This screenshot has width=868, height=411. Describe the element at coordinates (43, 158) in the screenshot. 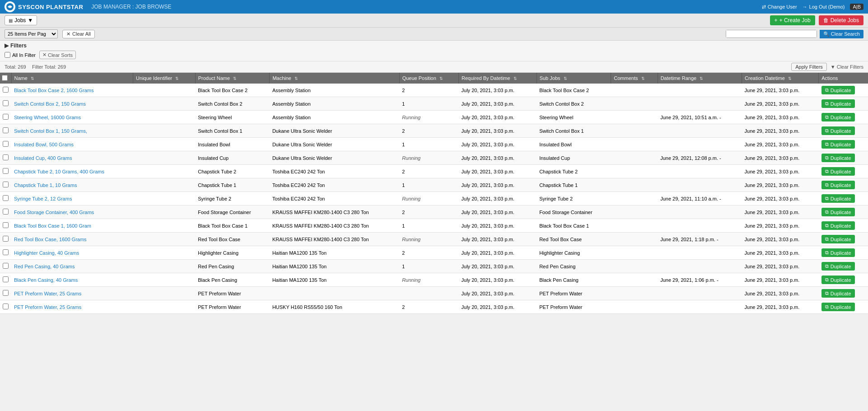

I see `row-name-link: Insulated Cup, 400 Grams` at that location.